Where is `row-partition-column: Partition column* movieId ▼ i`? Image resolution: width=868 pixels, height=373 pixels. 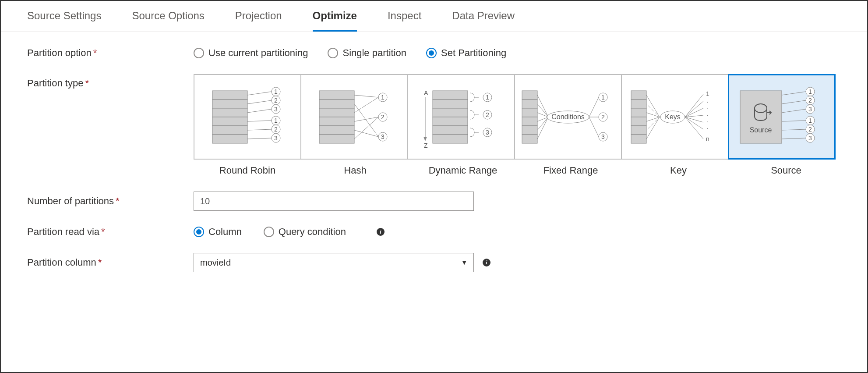
row-partition-column: Partition column* movieId ▼ i is located at coordinates (434, 263).